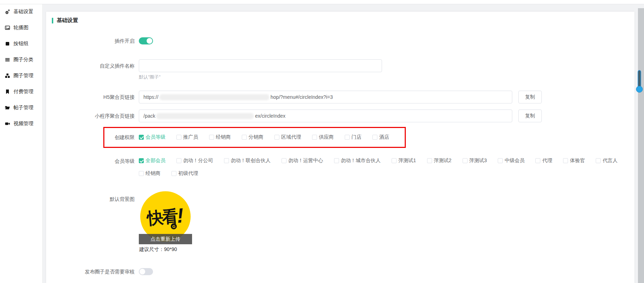 This screenshot has height=283, width=644. What do you see at coordinates (357, 161) in the screenshot?
I see `checkbox-member-4: 勿动！城市合伙人` at bounding box center [357, 161].